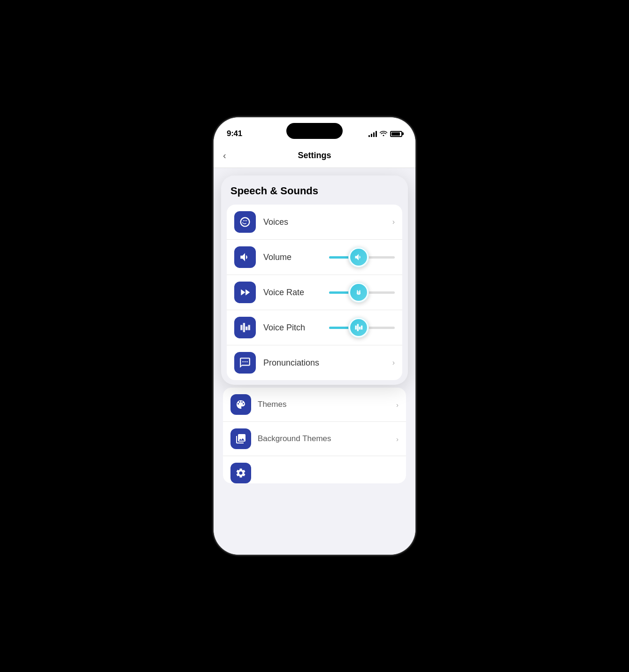  Describe the element at coordinates (314, 293) in the screenshot. I see `voice-rate-row: Voice Rate` at that location.